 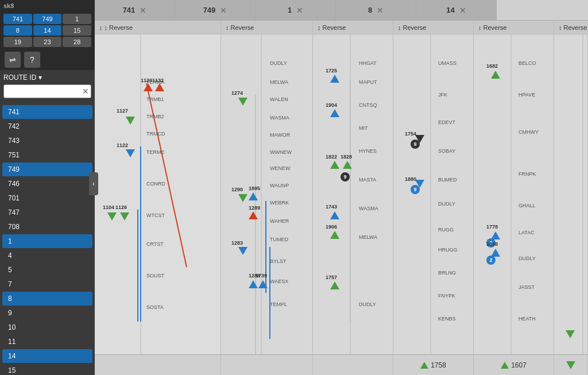 What do you see at coordinates (77, 19) in the screenshot?
I see `top-btn-1: 1` at bounding box center [77, 19].